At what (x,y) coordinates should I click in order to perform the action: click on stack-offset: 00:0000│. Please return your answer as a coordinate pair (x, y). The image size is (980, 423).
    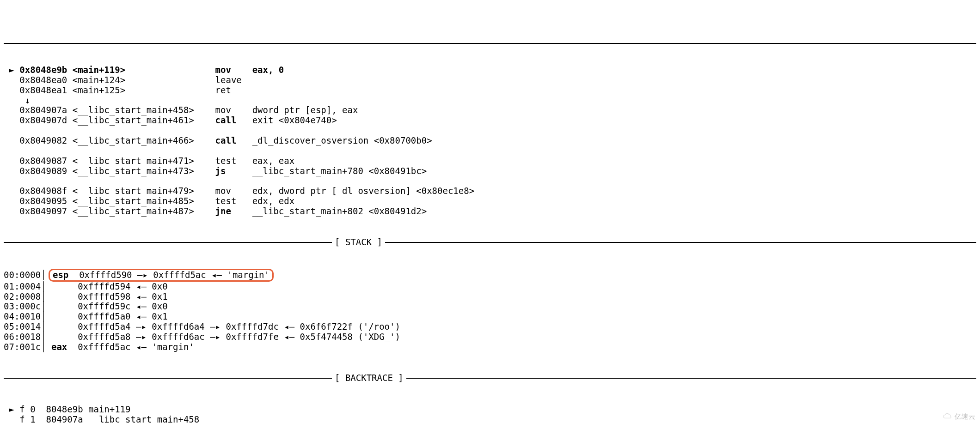
    Looking at the image, I should click on (28, 275).